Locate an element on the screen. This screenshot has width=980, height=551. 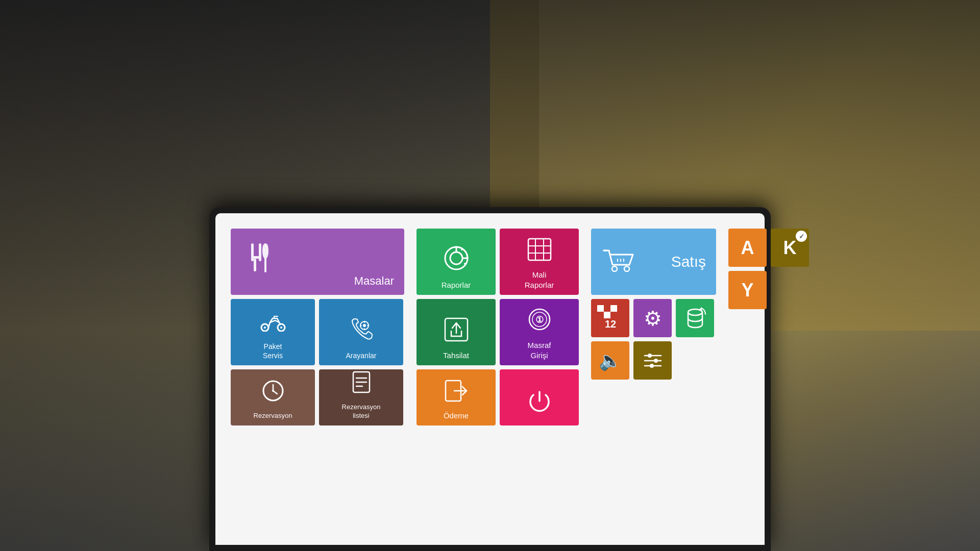
gear-icon: ⚙ is located at coordinates (652, 318).